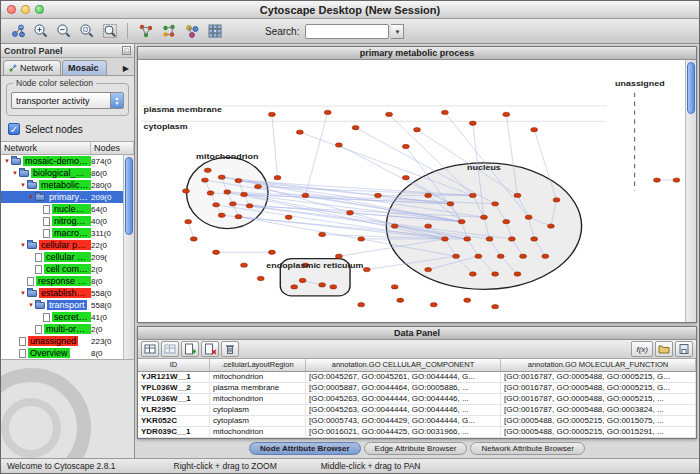 The width and height of the screenshot is (700, 474). Describe the element at coordinates (62, 209) in the screenshot. I see `tree-row: nucleobase64(0` at that location.